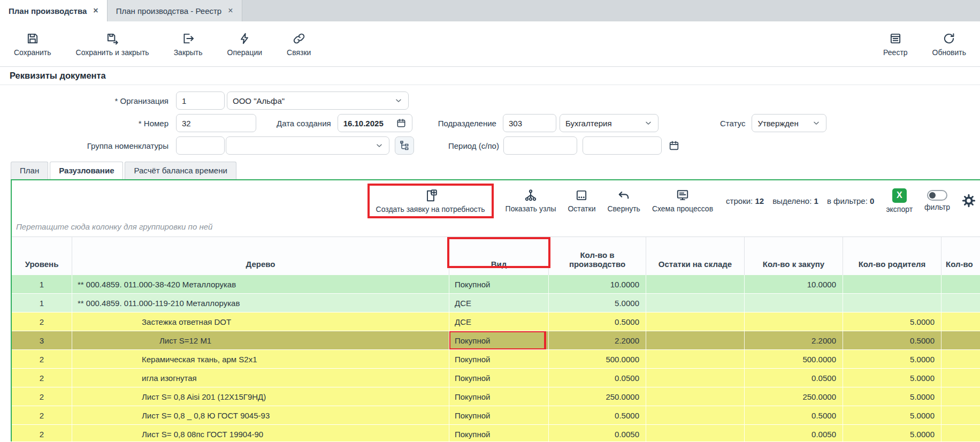 The width and height of the screenshot is (980, 442). I want to click on selected-counter-value: 1, so click(816, 201).